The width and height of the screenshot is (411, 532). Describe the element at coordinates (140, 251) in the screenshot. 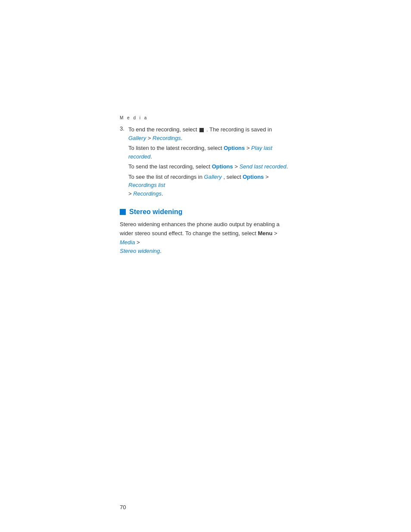

I see `stereo-link: Stereo widening` at that location.